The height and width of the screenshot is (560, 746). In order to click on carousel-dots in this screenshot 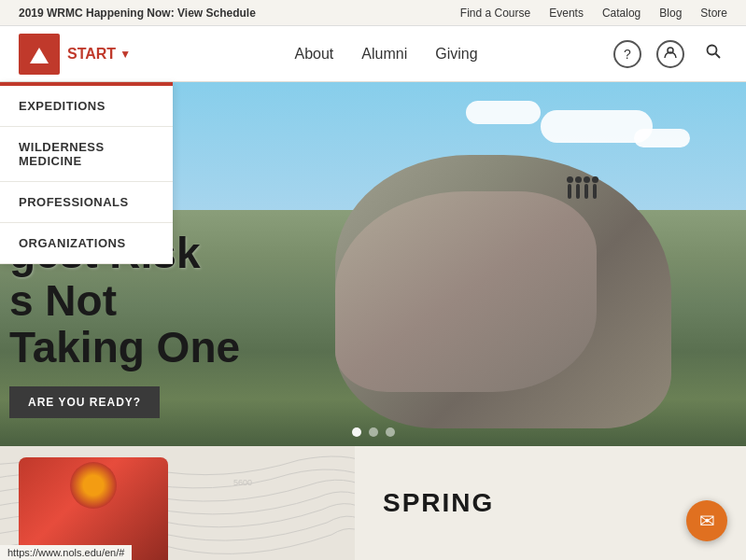, I will do `click(373, 432)`.